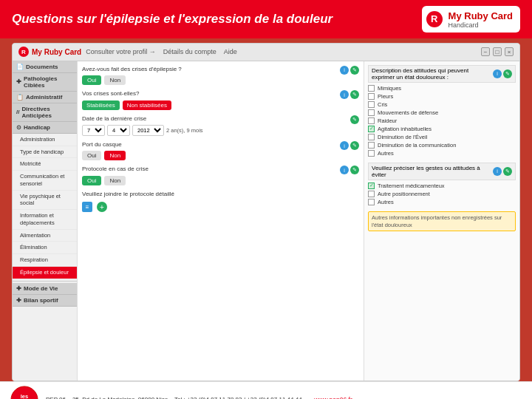 The height and width of the screenshot is (399, 532). Describe the element at coordinates (508, 74) in the screenshot. I see `s1-edit-icon: ✎` at that location.